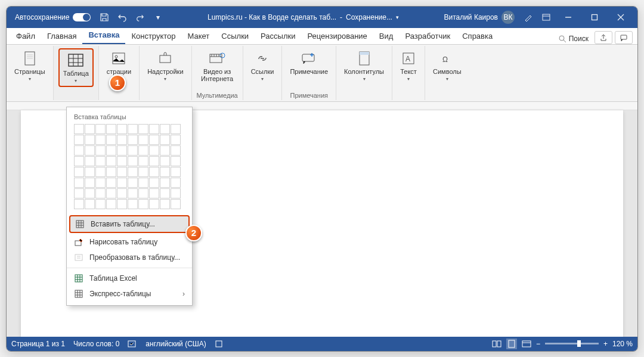  Describe the element at coordinates (479, 17) in the screenshot. I see `user-account: Виталий Каиров ВК` at that location.